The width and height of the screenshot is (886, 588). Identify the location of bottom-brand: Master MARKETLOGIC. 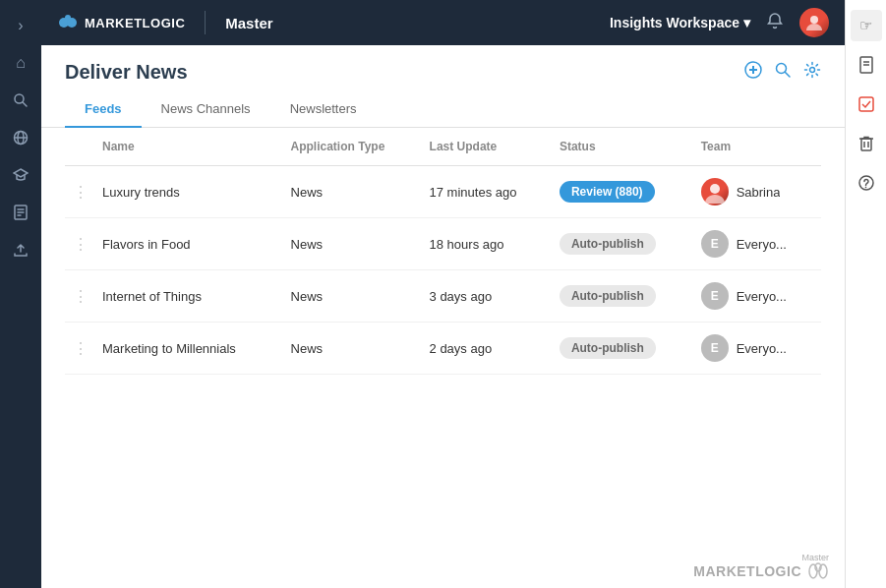
(443, 566).